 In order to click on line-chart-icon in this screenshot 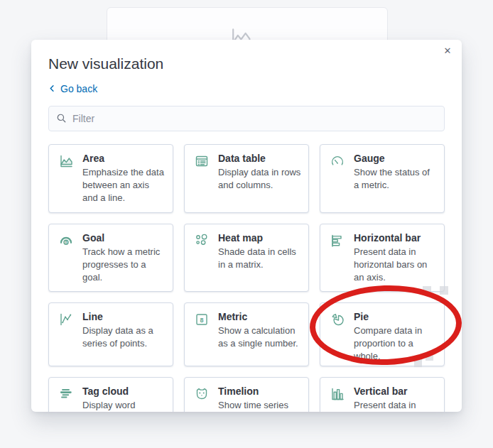, I will do `click(66, 319)`.